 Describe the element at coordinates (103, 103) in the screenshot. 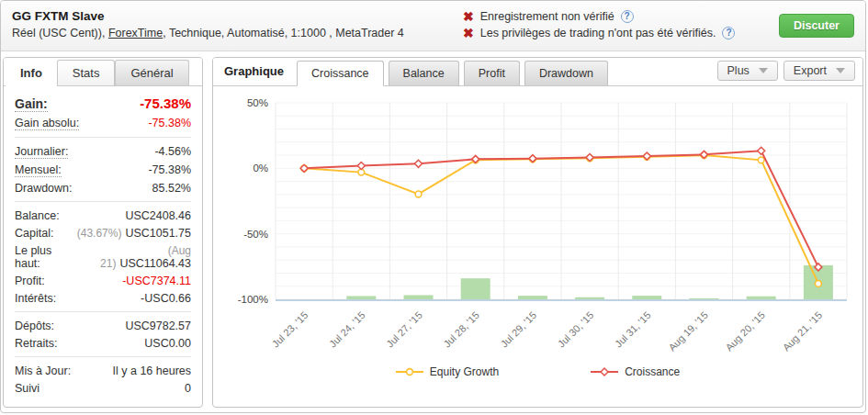

I see `stat-row-gain: Gain: -75.38%` at that location.